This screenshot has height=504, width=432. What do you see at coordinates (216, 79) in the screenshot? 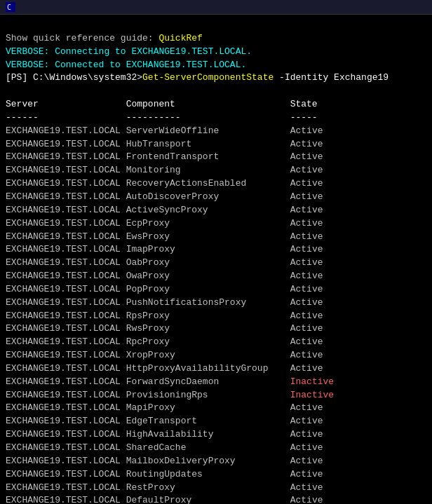
I see `terminal-line: [PS] C:\Windows\system32>Get-ServerCompo…` at bounding box center [216, 79].